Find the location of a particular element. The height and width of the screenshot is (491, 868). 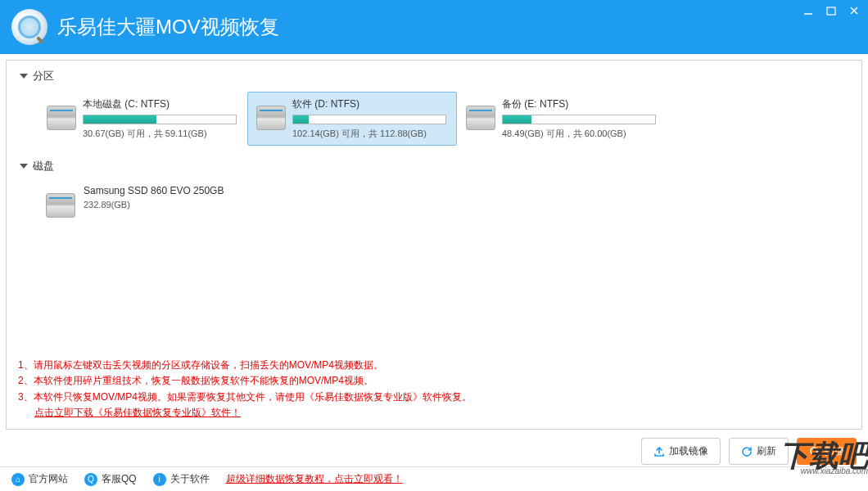

maximize-button is located at coordinates (831, 11).